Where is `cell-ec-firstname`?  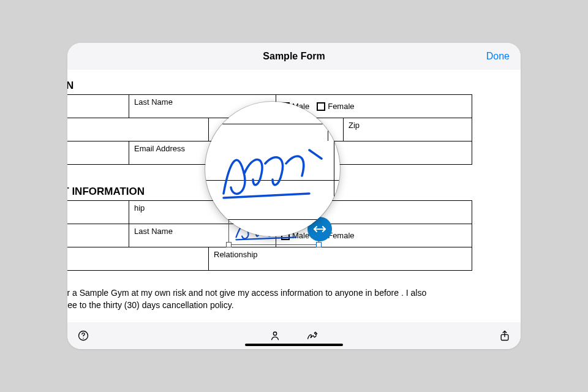 cell-ec-firstname is located at coordinates (98, 236).